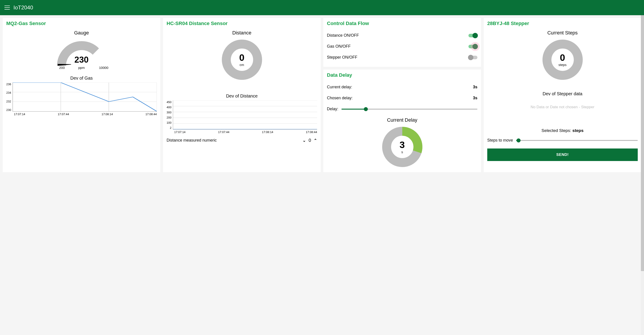 Image resolution: width=644 pixels, height=335 pixels. What do you see at coordinates (340, 98) in the screenshot?
I see `chosen-delay-label: Chosen delay:` at bounding box center [340, 98].